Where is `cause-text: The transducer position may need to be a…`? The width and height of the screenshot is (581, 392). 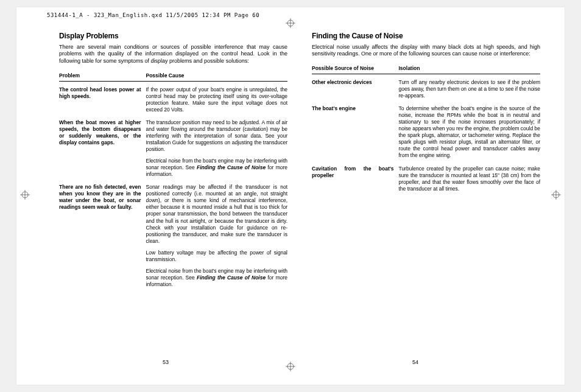 cause-text: The transducer position may need to be a… is located at coordinates (217, 136).